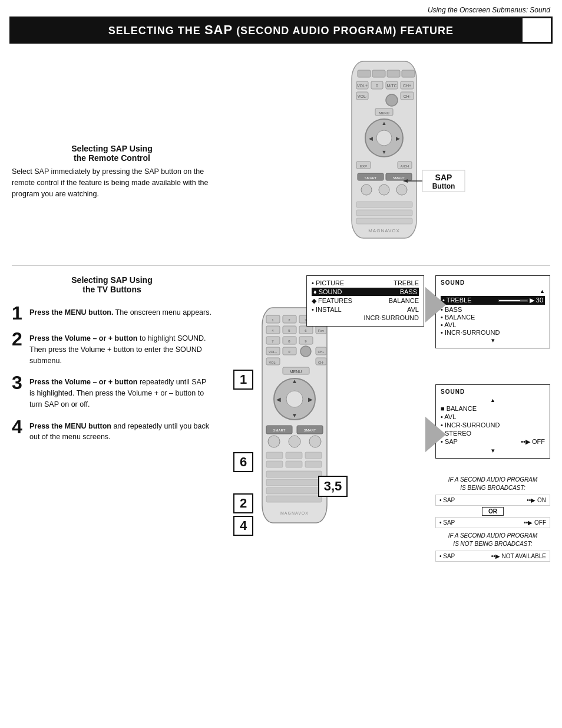 This screenshot has height=728, width=562. Describe the element at coordinates (120, 311) in the screenshot. I see `step-text-1: Press the MENU button. The onscreen menu…` at that location.